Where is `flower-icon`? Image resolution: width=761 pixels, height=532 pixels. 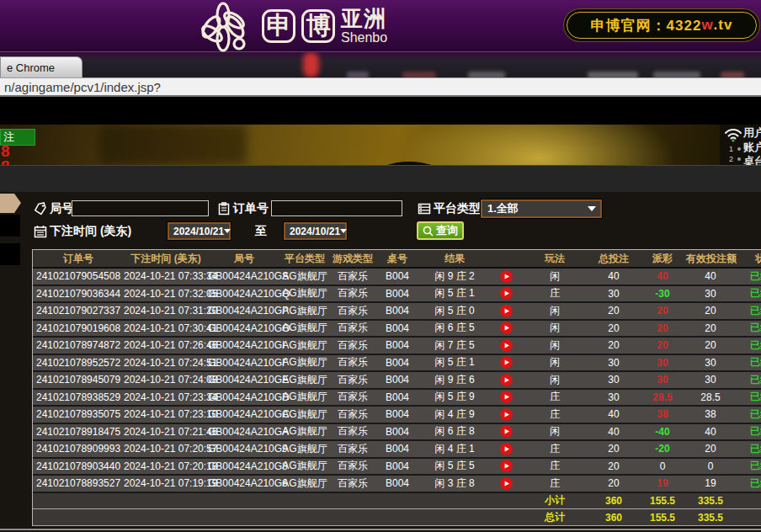
flower-icon is located at coordinates (223, 27).